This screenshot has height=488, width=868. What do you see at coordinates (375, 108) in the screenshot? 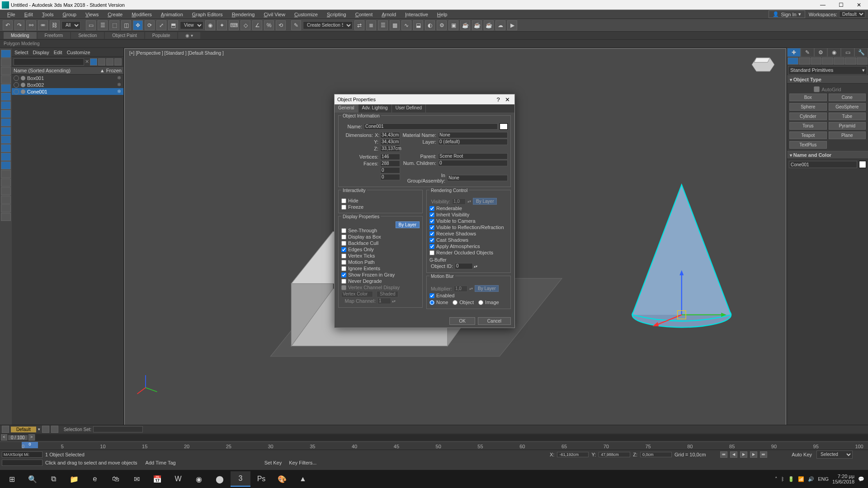
I see `dialog-tab-advlighting: Adv. Lighting` at bounding box center [375, 108].